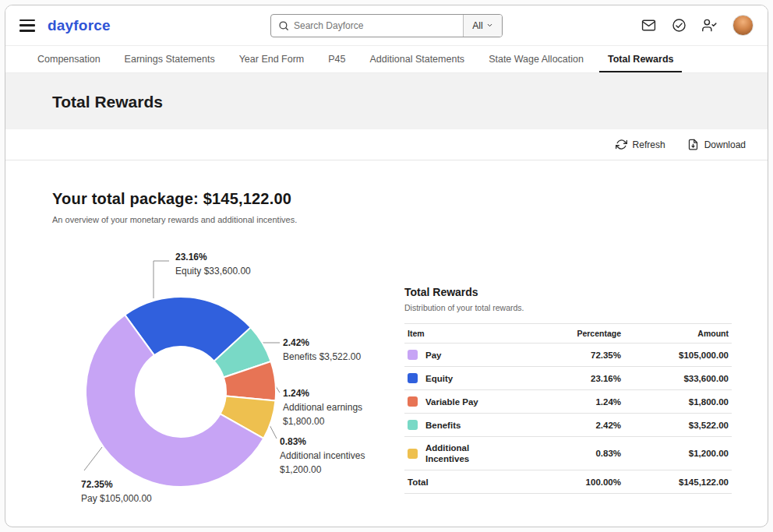 The width and height of the screenshot is (773, 532). What do you see at coordinates (79, 26) in the screenshot?
I see `dayforce-logo: dayforce` at bounding box center [79, 26].